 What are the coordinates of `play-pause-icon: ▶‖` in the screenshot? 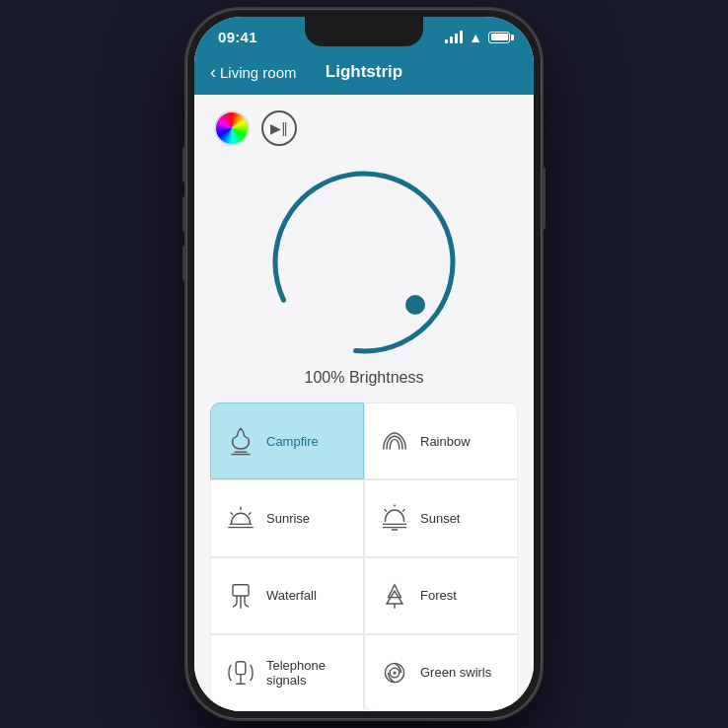 It's located at (279, 128).